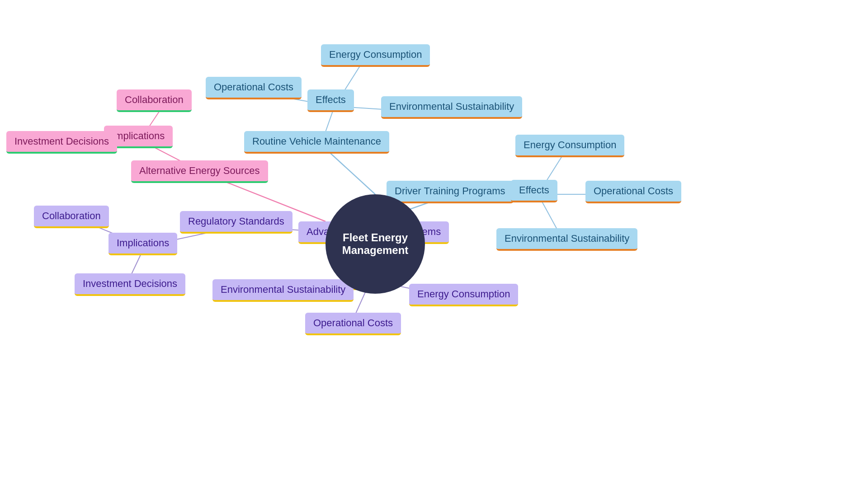  Describe the element at coordinates (375, 244) in the screenshot. I see `center-node: Fleet Energy Management` at that location.